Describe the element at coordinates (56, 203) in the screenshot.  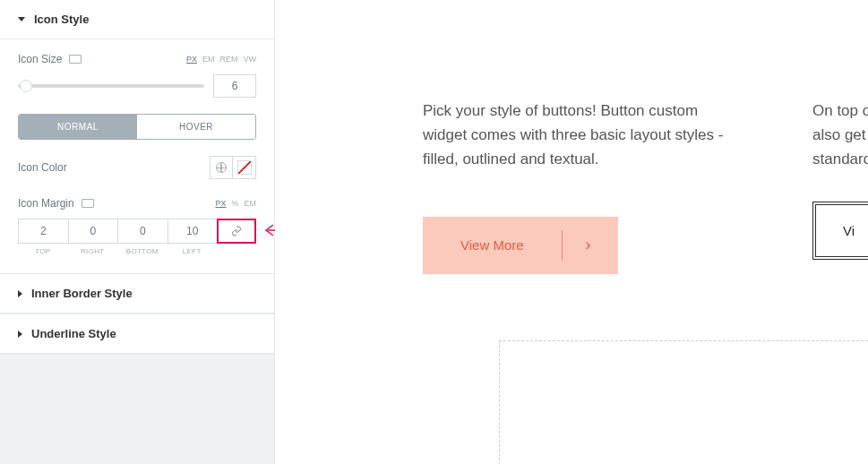
I see `icon-margin-label: Icon Margin` at that location.